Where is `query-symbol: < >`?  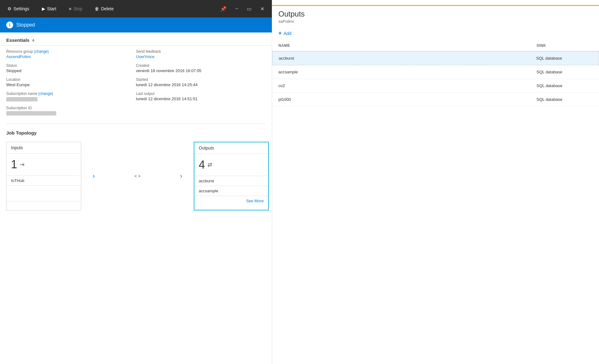
query-symbol: < > is located at coordinates (137, 176).